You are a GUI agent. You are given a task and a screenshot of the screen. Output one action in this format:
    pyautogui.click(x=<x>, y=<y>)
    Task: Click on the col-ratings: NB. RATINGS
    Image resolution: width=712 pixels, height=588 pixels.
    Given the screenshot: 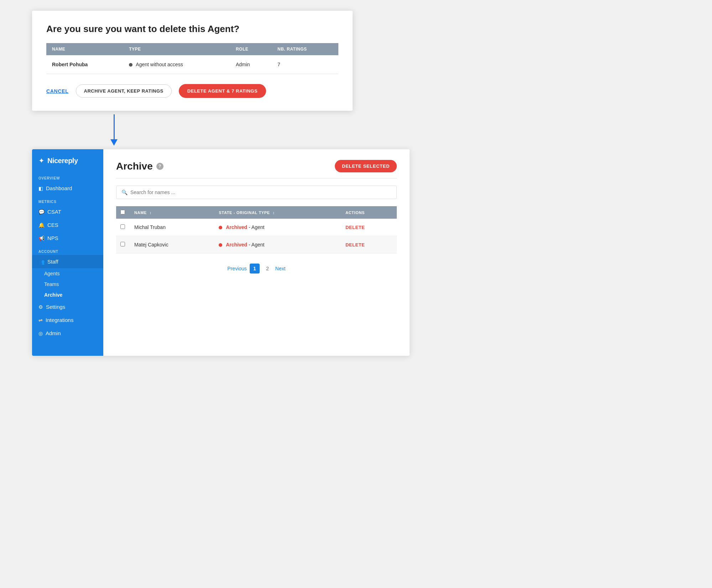 What is the action you would take?
    pyautogui.click(x=305, y=49)
    